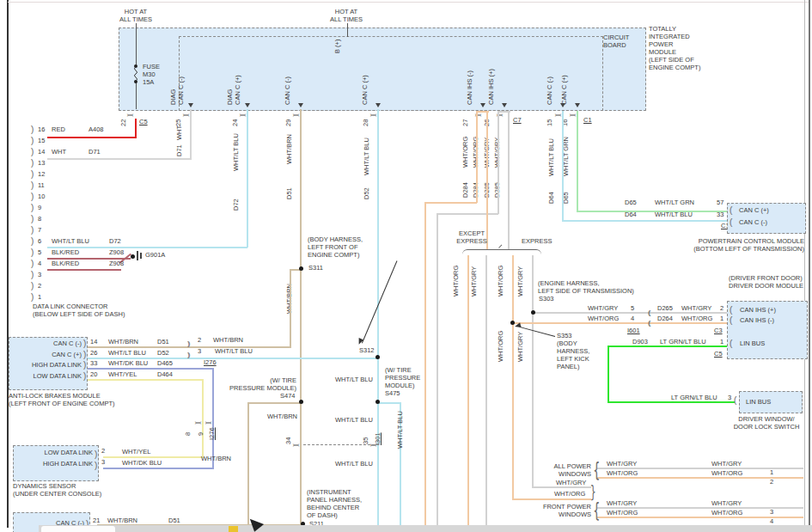 The image size is (812, 532). I want to click on pin-num-29: 29, so click(289, 123).